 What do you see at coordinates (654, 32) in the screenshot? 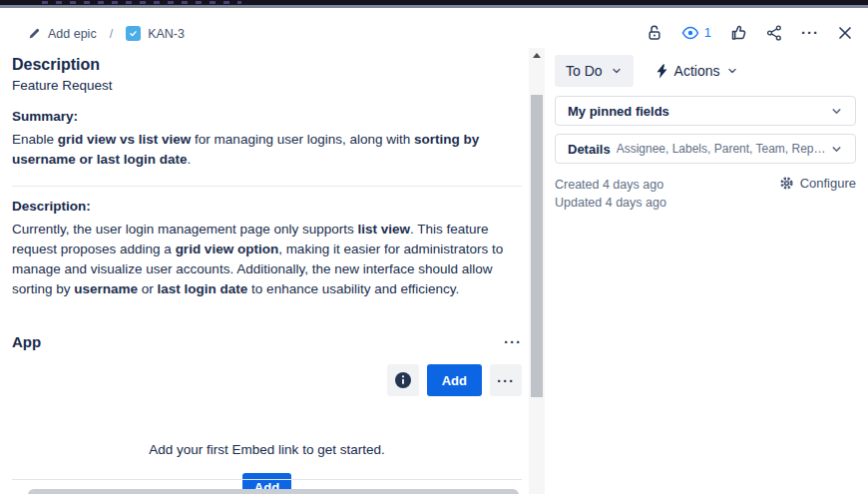
I see `unlock-icon` at bounding box center [654, 32].